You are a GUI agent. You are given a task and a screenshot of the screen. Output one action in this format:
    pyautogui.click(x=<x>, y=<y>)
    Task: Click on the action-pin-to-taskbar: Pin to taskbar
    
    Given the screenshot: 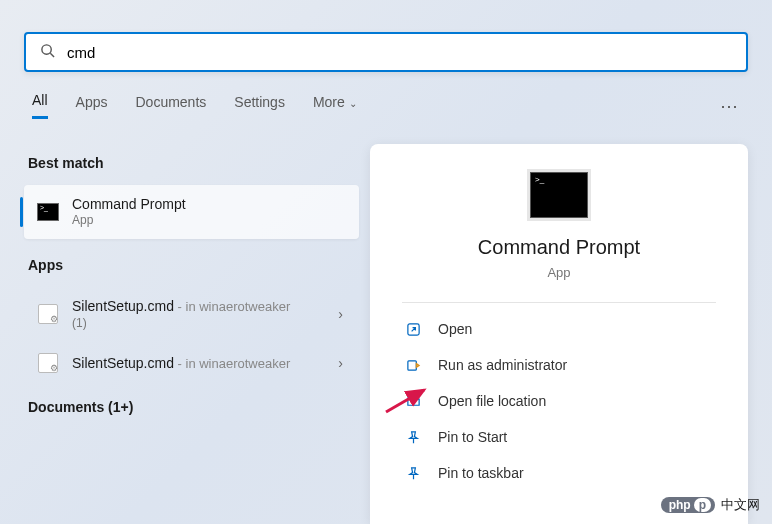 What is the action you would take?
    pyautogui.click(x=559, y=473)
    